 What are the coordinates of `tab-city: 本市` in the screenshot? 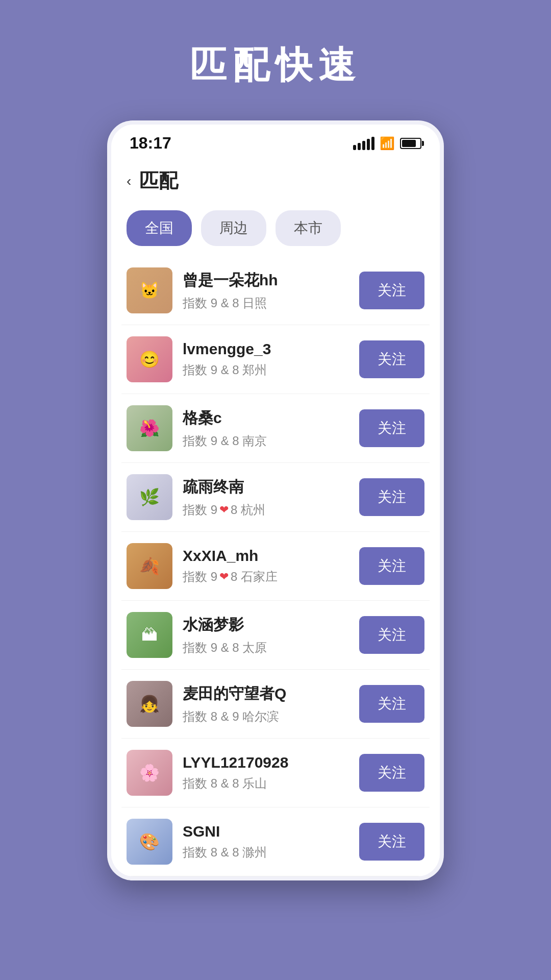 It's located at (308, 228).